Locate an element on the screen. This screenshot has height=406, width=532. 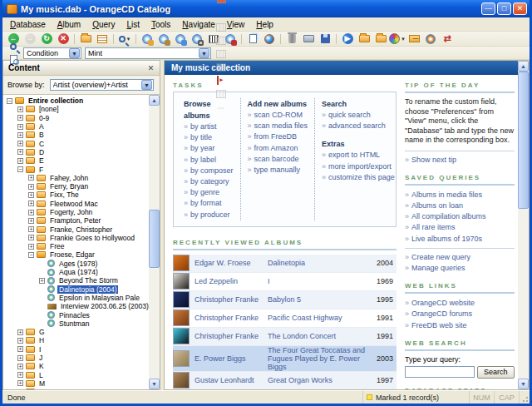
task-link-from-amazon: »from Amazon is located at coordinates (278, 148).